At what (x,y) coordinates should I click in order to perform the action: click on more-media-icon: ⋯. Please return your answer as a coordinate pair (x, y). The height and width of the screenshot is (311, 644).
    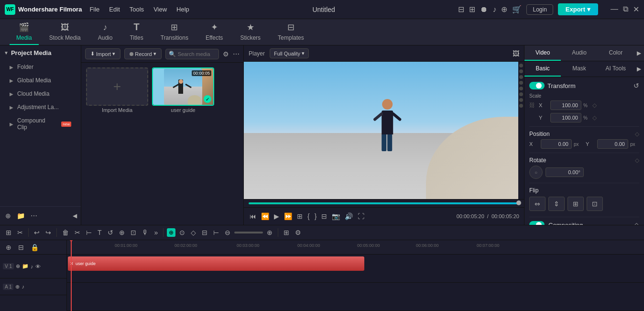
    Looking at the image, I should click on (236, 54).